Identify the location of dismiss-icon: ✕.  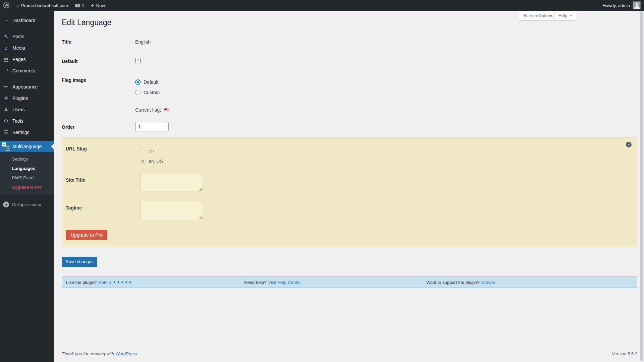
(629, 145).